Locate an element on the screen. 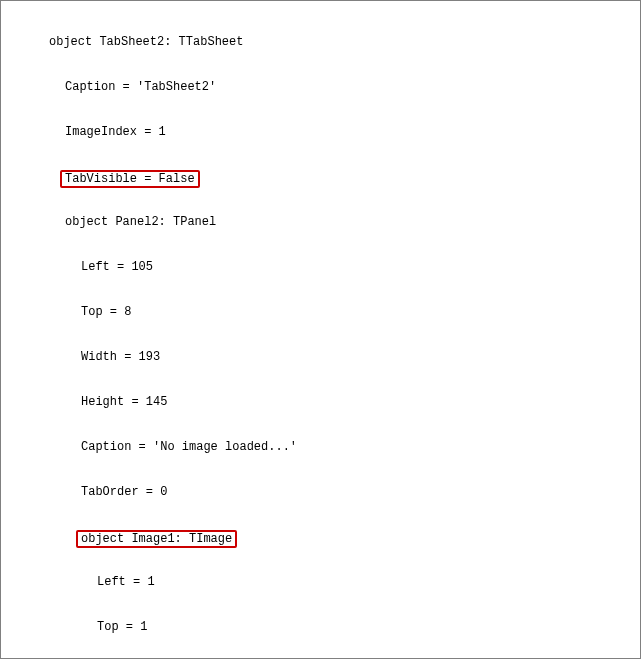 This screenshot has width=641, height=659. code-line: object Panel2: TPanel is located at coordinates (320, 222).